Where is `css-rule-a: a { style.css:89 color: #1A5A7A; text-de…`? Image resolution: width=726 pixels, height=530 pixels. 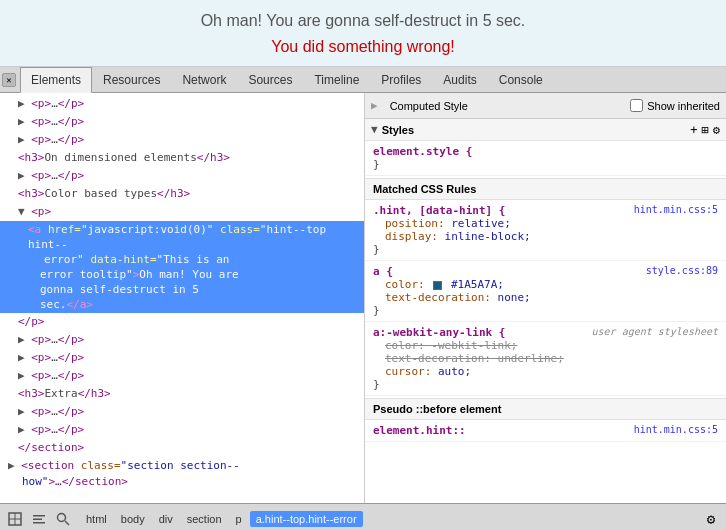 css-rule-a: a { style.css:89 color: #1A5A7A; text-de… is located at coordinates (546, 292).